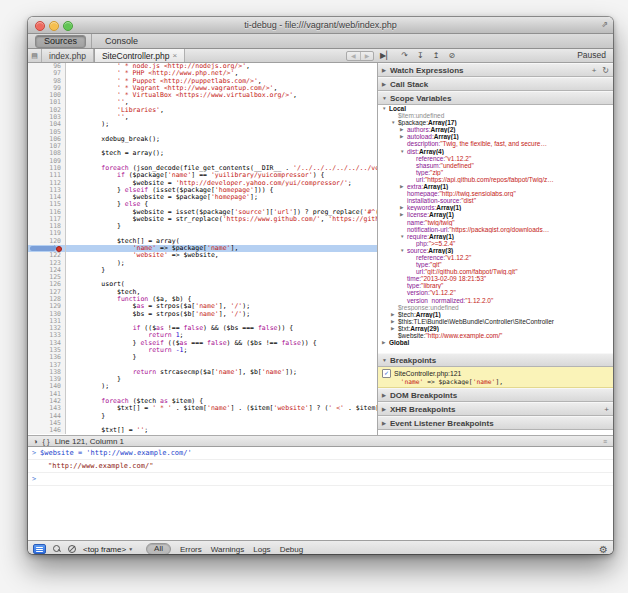 The height and width of the screenshot is (593, 628). I want to click on scope-row: shasum: "undefined", so click(496, 166).